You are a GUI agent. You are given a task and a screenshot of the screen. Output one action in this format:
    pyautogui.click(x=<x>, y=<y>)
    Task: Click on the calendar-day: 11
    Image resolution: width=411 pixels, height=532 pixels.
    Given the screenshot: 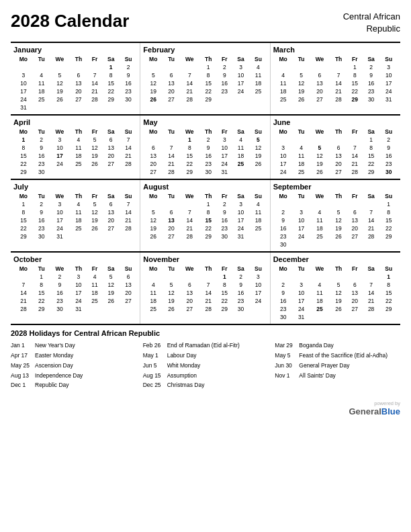 What is the action you would take?
    pyautogui.click(x=302, y=156)
    